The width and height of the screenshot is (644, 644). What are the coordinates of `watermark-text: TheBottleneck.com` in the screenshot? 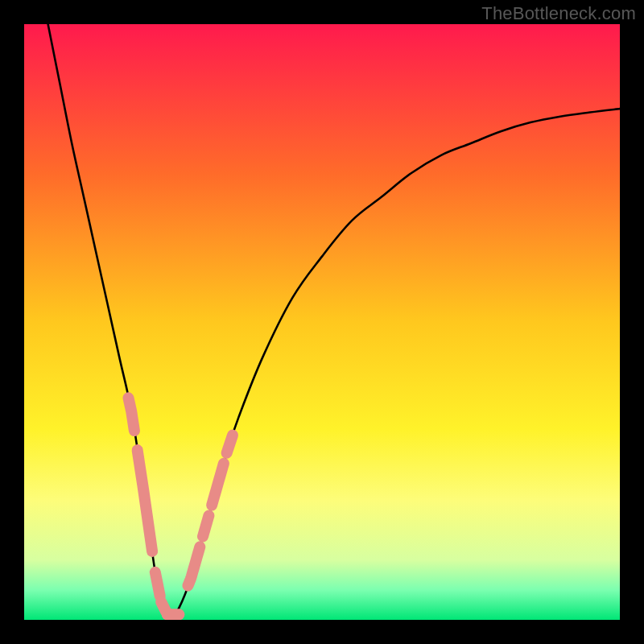 It's located at (559, 14).